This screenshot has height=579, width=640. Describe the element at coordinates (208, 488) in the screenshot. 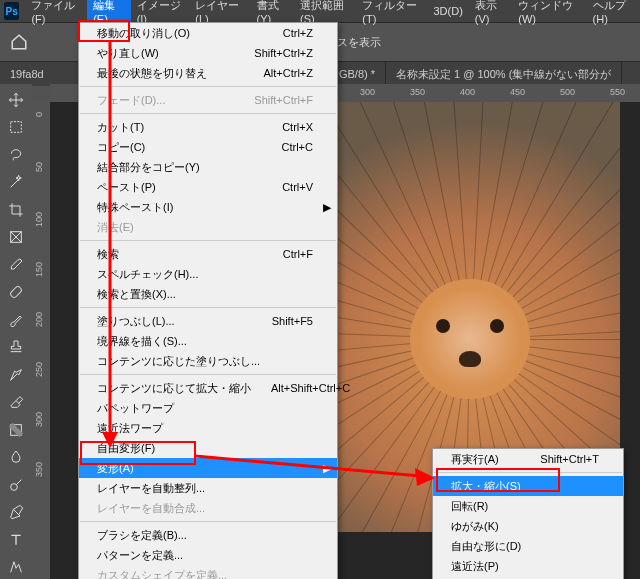

I see `edit-menu-item-26: レイヤーを自動整列...` at that location.